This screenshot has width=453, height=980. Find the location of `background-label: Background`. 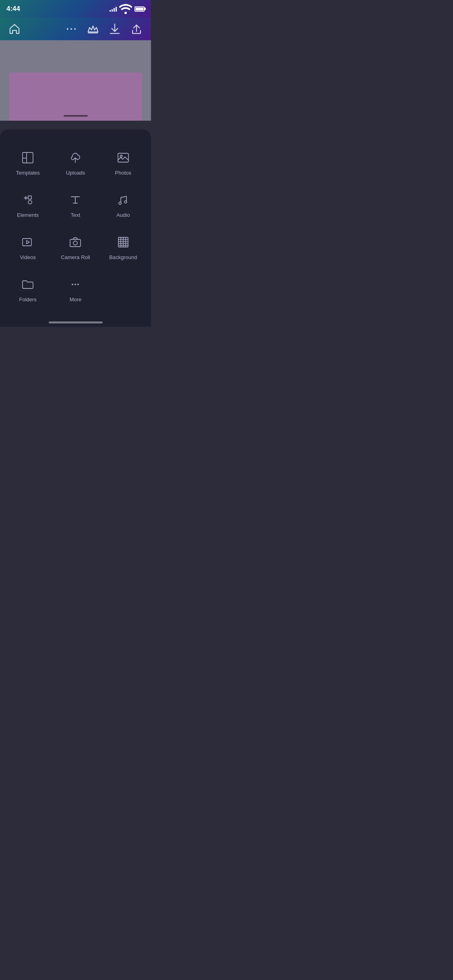

background-label: Background is located at coordinates (123, 257).